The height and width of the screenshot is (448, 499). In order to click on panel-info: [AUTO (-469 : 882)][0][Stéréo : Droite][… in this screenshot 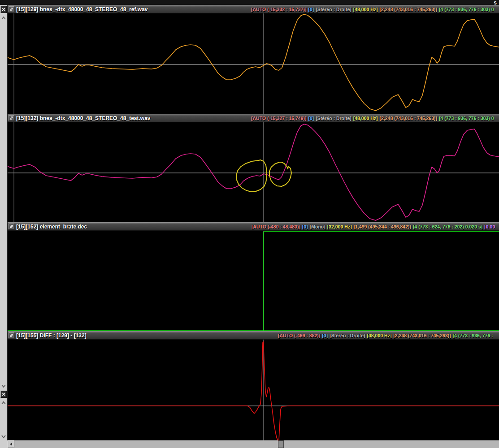, I will do `click(386, 336)`.